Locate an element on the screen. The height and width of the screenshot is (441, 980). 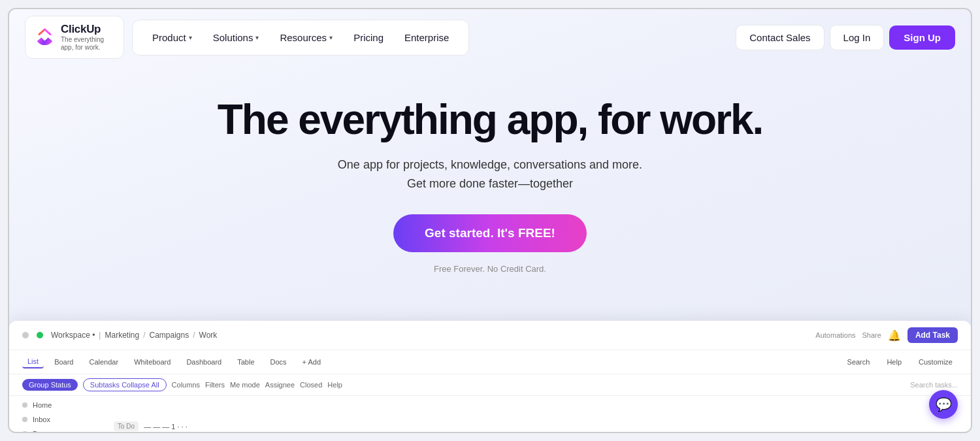
sidebar-item-docs: Docs is located at coordinates (61, 431).